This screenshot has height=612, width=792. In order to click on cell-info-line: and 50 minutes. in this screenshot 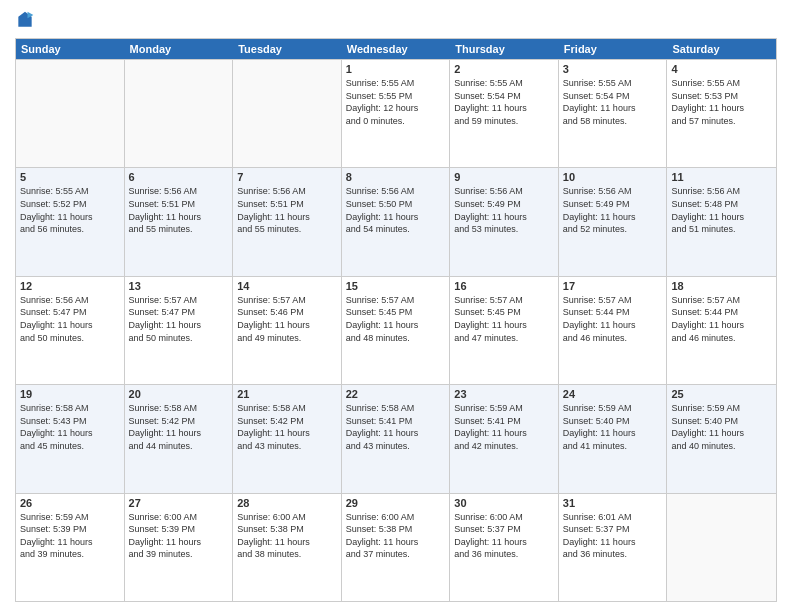, I will do `click(70, 338)`.